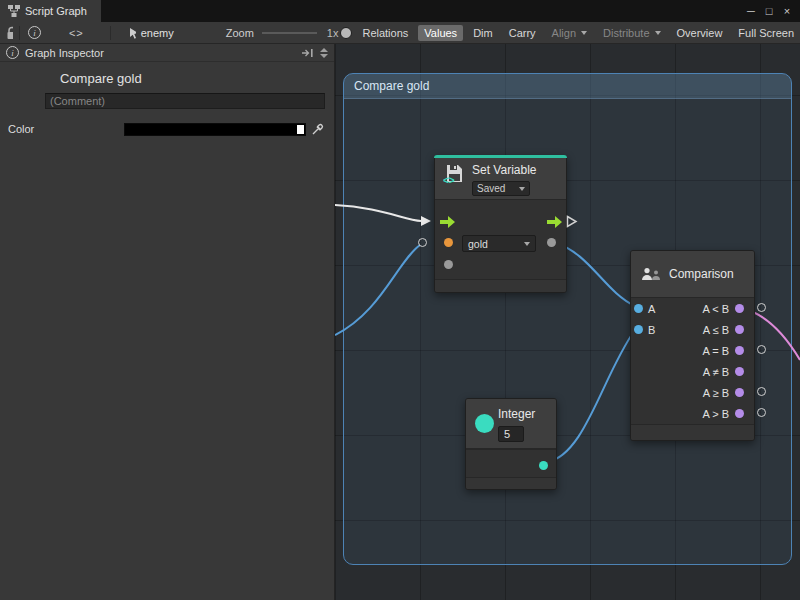 The image size is (800, 600). Describe the element at coordinates (167, 129) in the screenshot. I see `color-field-row: Color` at that location.